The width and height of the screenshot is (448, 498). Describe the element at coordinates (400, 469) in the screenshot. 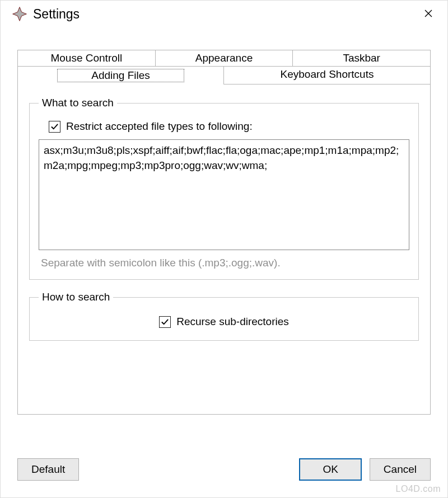

I see `cancel-button: Cancel` at that location.